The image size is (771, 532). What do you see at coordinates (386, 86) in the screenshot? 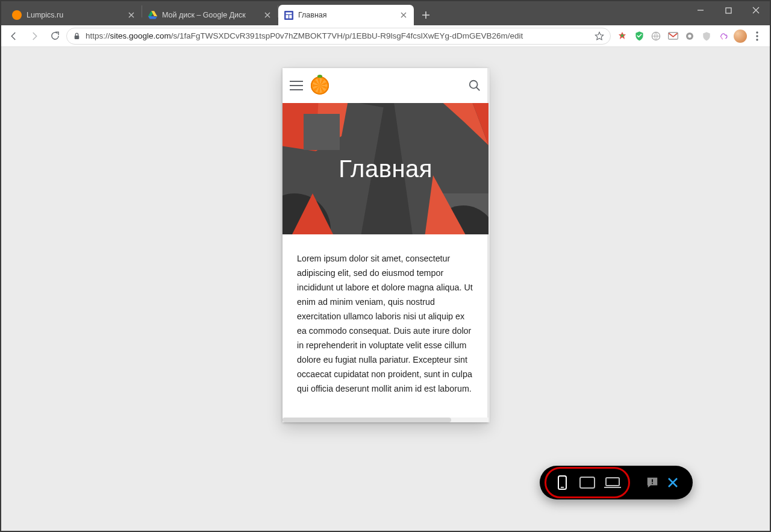
I see `site-header` at bounding box center [386, 86].